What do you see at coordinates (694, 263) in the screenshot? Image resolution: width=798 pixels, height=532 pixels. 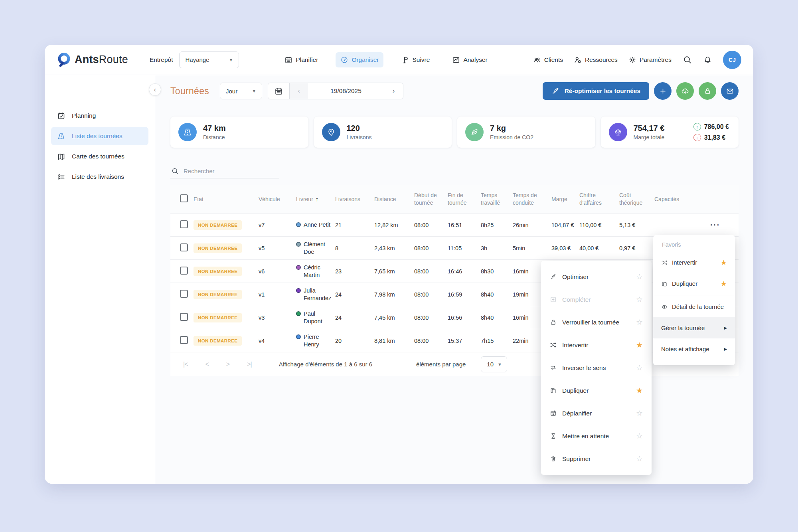 I see `ctx-item-intervertir: Intervertir ★` at bounding box center [694, 263].